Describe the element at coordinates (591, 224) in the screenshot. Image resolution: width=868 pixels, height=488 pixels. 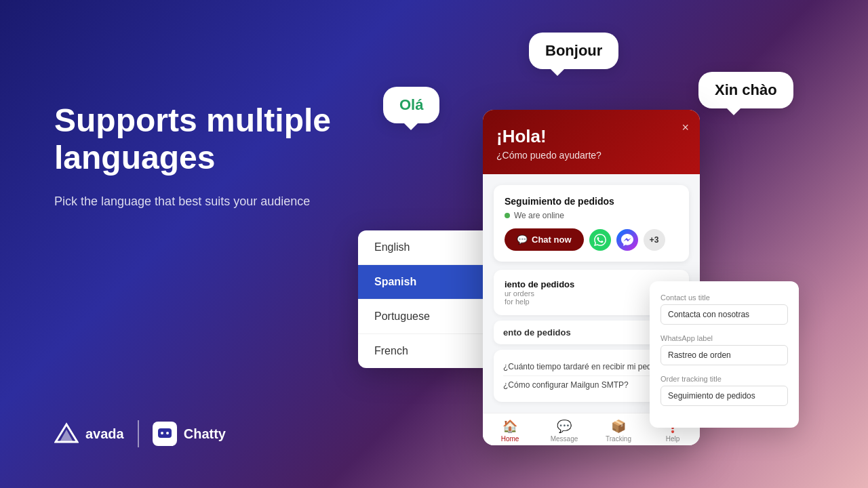
I see `order-card: Seguimiento de pedidos We are online 💬 C…` at that location.